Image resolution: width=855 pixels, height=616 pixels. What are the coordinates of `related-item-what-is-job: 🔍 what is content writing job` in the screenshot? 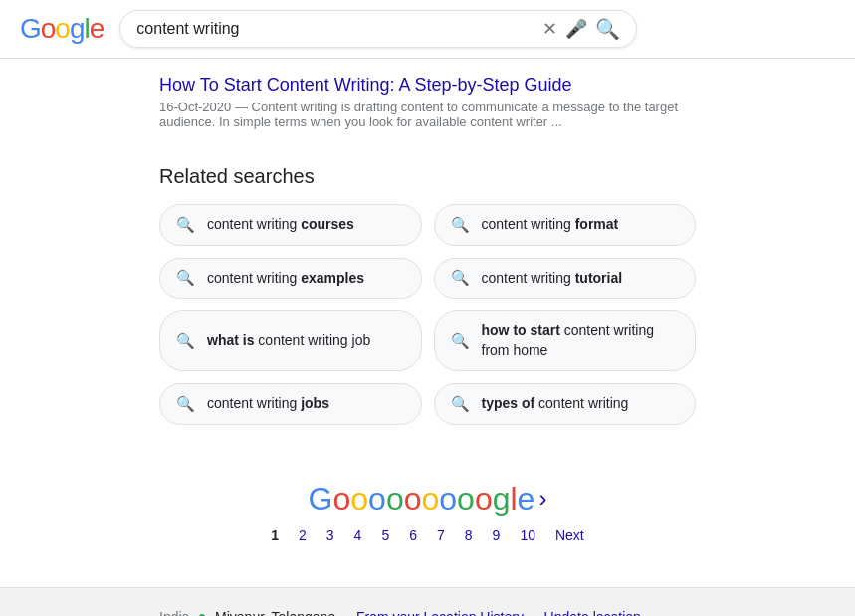 It's located at (291, 340).